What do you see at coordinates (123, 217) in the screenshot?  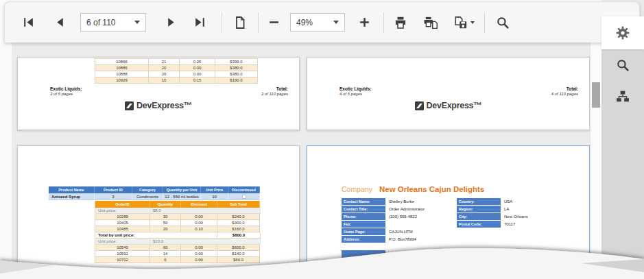 I see `cell-order-id: 10289` at bounding box center [123, 217].